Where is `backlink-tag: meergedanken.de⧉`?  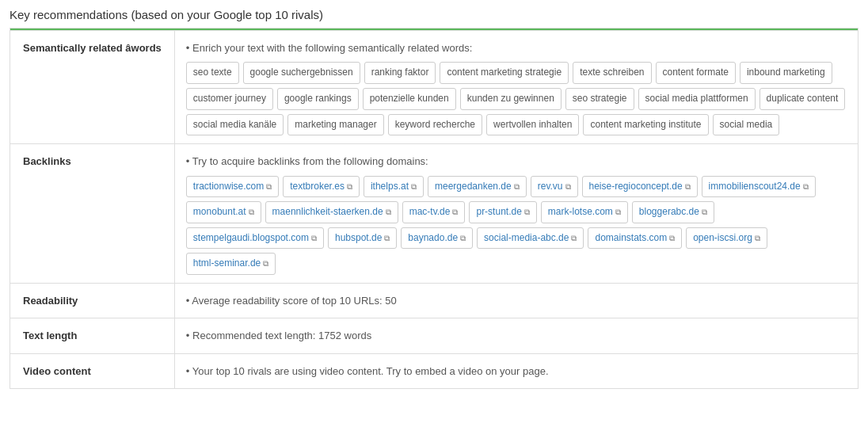 backlink-tag: meergedanken.de⧉ is located at coordinates (477, 187).